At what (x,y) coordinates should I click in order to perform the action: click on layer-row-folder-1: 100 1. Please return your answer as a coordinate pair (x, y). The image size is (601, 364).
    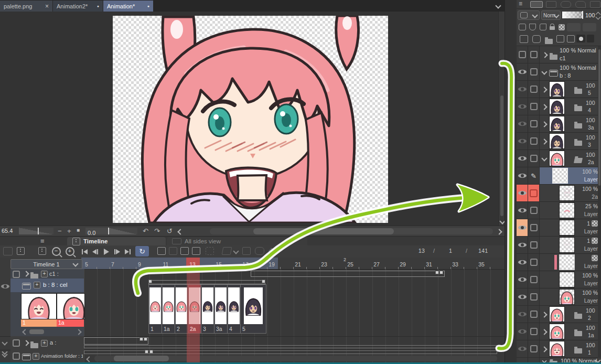
    Looking at the image, I should click on (559, 349).